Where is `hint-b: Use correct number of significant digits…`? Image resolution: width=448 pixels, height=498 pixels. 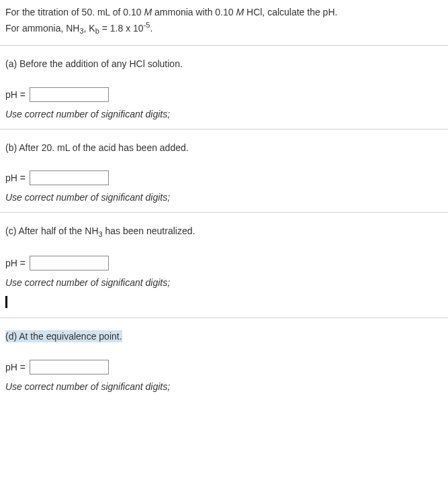 hint-b: Use correct number of significant digits… is located at coordinates (224, 197).